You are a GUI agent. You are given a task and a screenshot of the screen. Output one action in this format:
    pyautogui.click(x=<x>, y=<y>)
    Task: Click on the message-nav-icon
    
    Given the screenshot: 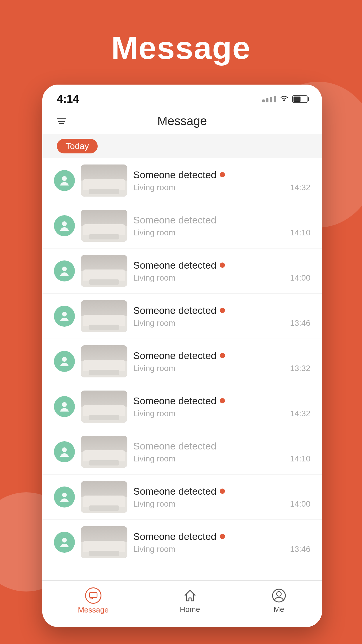 What is the action you would take?
    pyautogui.click(x=93, y=596)
    